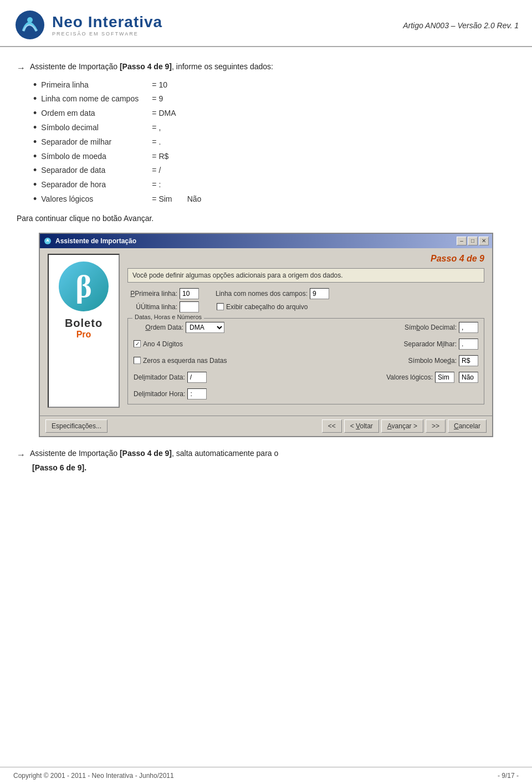 The image size is (532, 784). Describe the element at coordinates (332, 426) in the screenshot. I see `nav-first-button: <<` at that location.